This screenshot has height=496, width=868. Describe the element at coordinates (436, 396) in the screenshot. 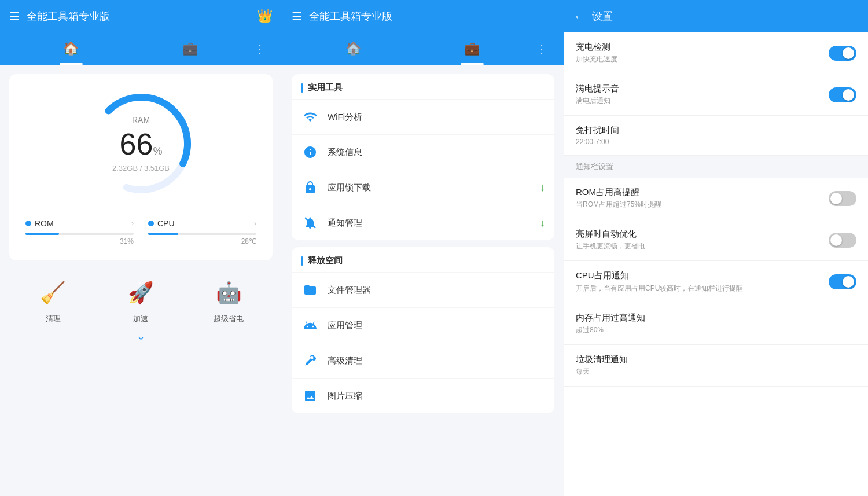

I see `item-imgcompress-label: 图片压缩` at that location.